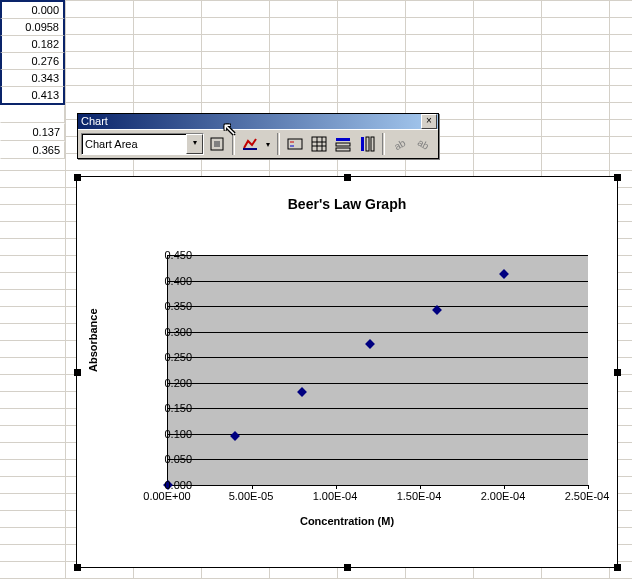  What do you see at coordinates (167, 357) in the screenshot?
I see `y-tick-label: 0.250` at bounding box center [167, 357].